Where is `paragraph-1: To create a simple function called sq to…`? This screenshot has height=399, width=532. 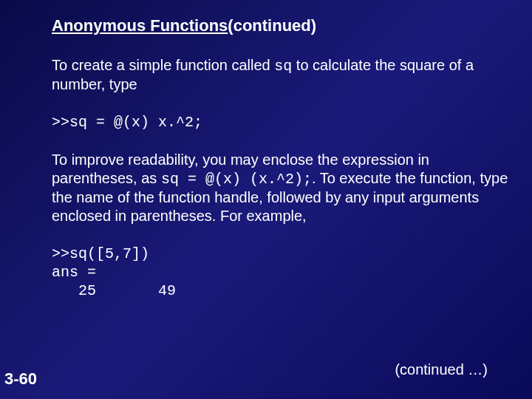 paragraph-1: To create a simple function called sq to… is located at coordinates (281, 75).